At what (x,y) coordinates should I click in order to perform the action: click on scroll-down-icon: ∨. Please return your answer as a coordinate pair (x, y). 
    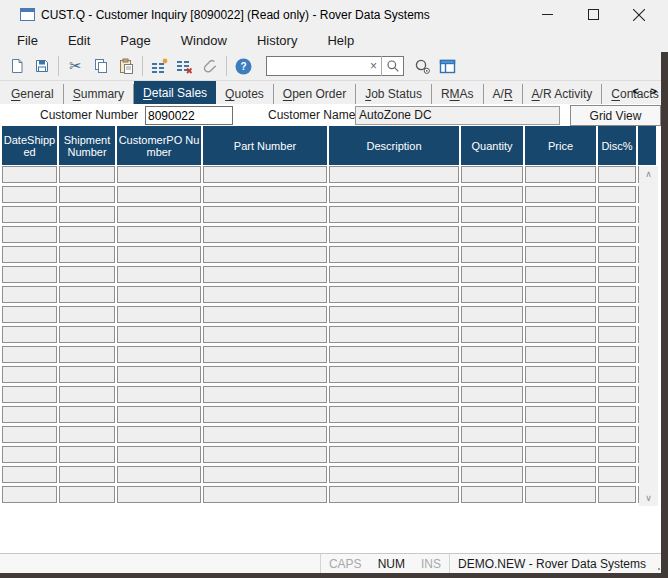
    Looking at the image, I should click on (648, 498).